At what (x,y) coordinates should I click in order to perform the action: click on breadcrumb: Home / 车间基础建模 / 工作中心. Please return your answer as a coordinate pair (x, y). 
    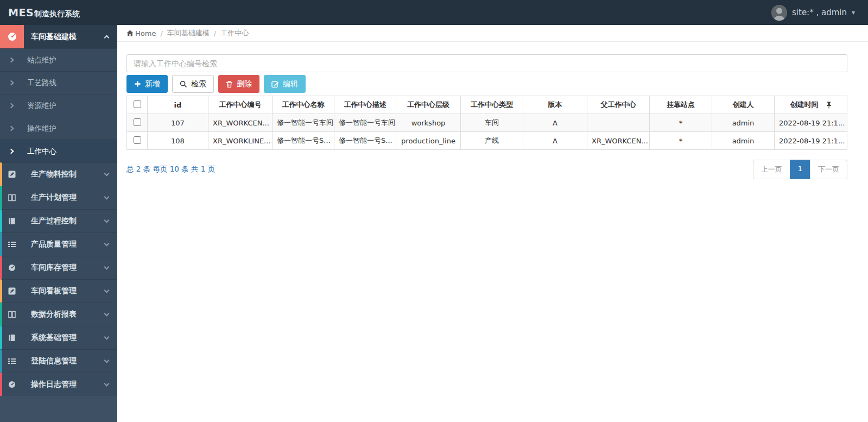
    Looking at the image, I should click on (493, 34).